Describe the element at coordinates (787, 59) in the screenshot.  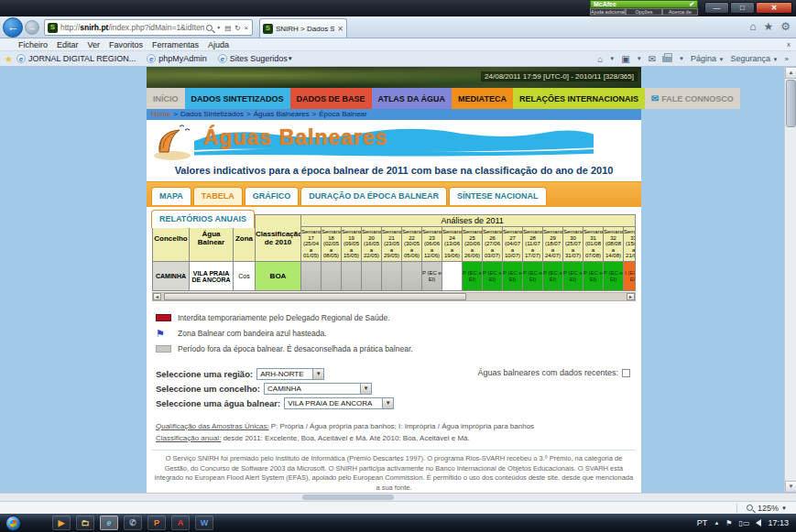
I see `more-chevron-icon: »` at that location.